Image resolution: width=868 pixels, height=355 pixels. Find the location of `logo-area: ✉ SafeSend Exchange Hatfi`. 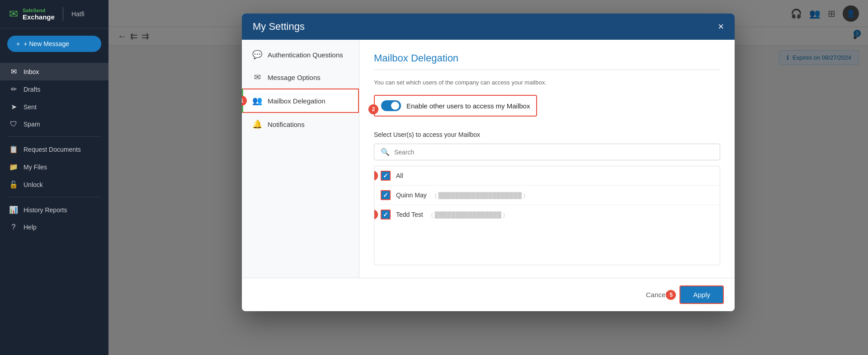

logo-area: ✉ SafeSend Exchange Hatfi is located at coordinates (54, 14).